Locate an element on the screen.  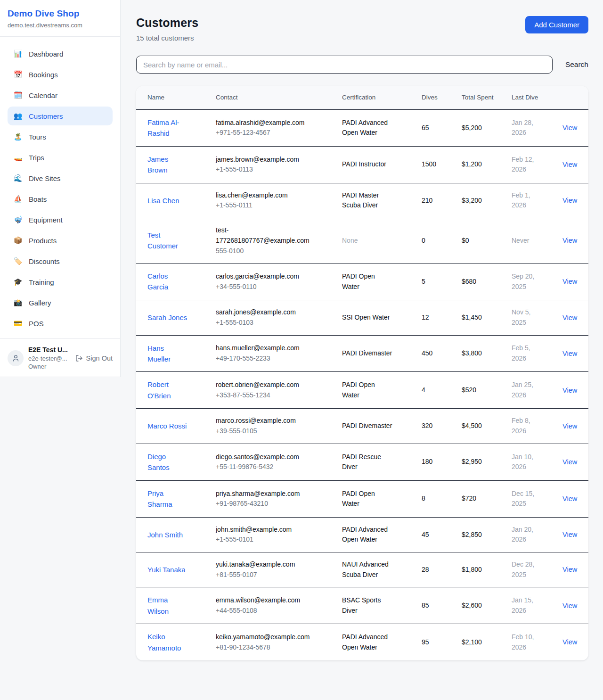
customer-name-link: Priya Sharma is located at coordinates (168, 499).